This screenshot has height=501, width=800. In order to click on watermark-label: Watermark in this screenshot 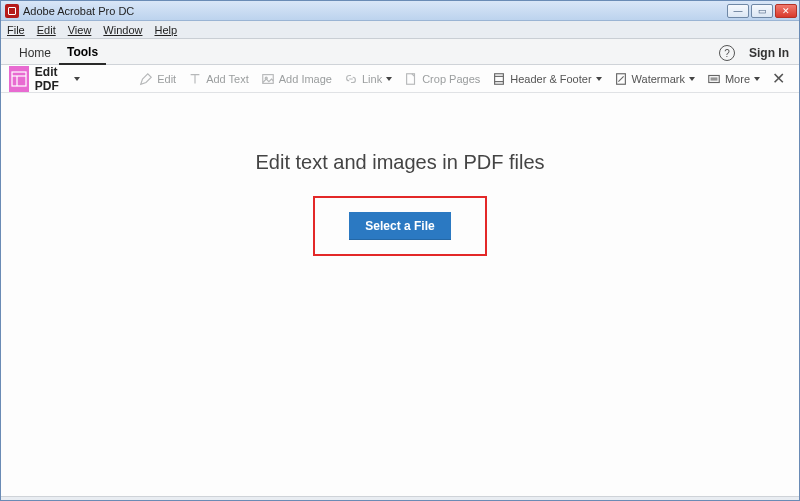, I will do `click(658, 79)`.